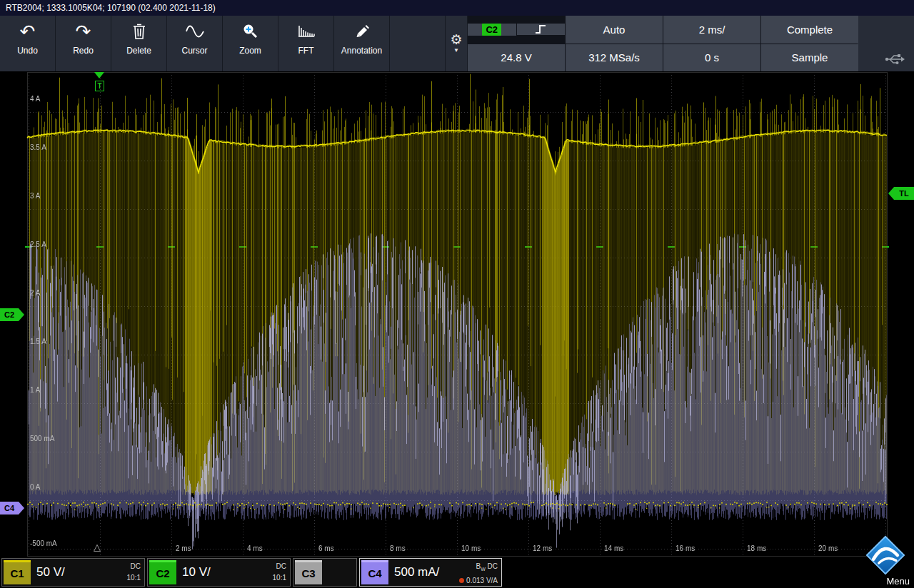  What do you see at coordinates (810, 30) in the screenshot?
I see `acquisition-status-cell: Complete` at bounding box center [810, 30].